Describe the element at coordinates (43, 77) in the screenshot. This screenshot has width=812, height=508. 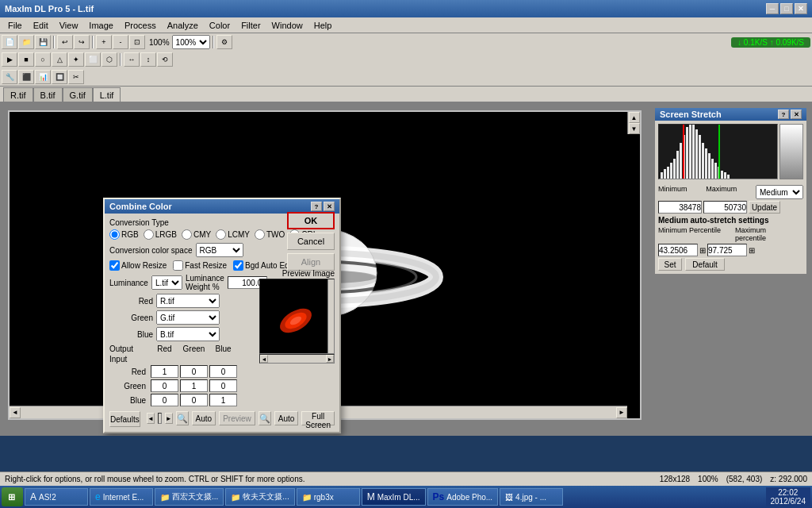
I see `tb-r3-3: 📊` at that location.